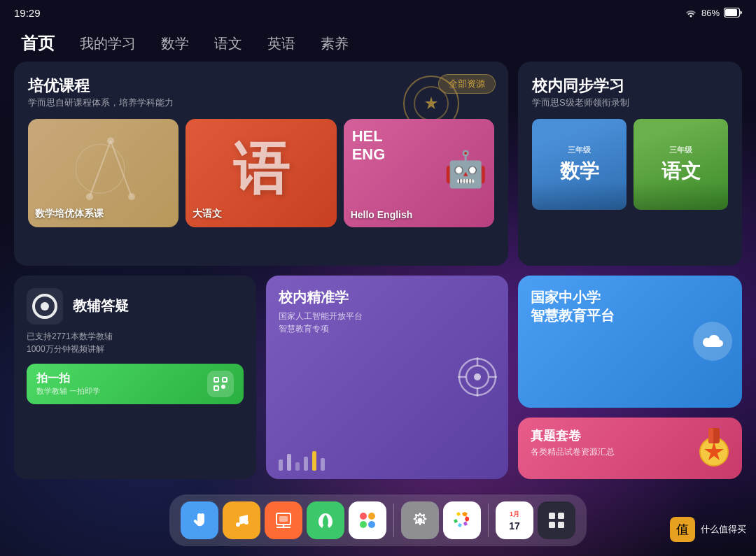  Describe the element at coordinates (108, 43) in the screenshot. I see `nav-mystudy: 我的学习` at that location.